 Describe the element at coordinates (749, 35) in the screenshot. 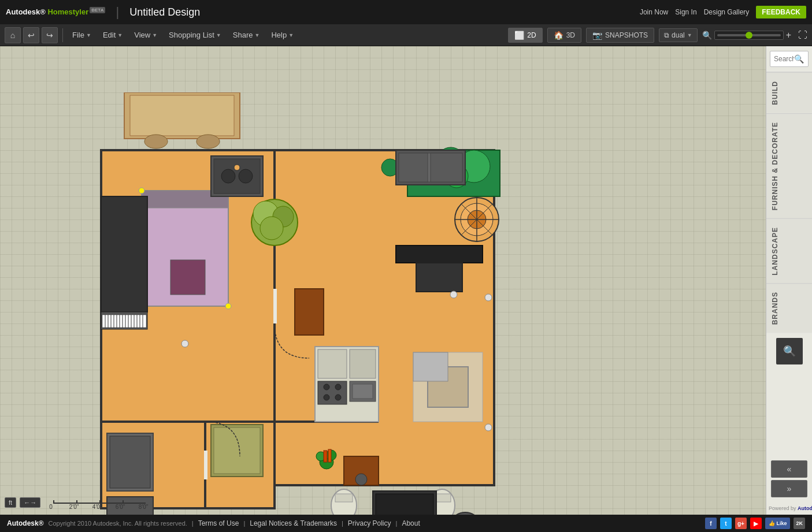

I see `zoom-thumb` at that location.